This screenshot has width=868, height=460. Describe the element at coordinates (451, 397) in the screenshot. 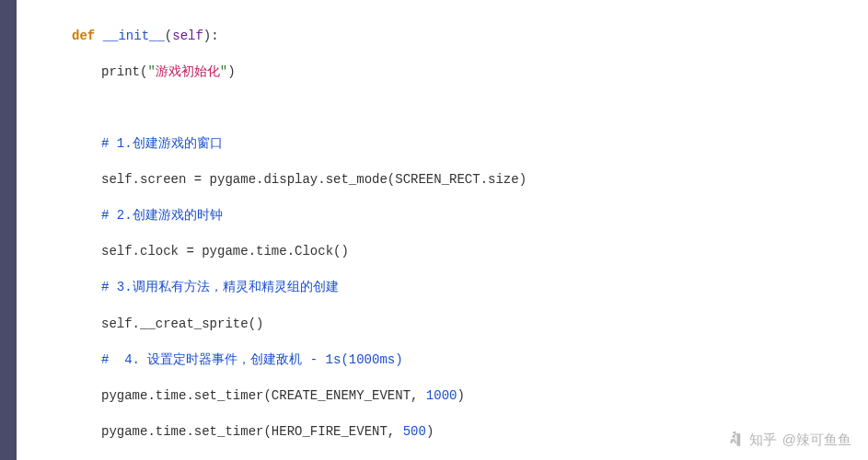

I see `code-line: pygame.time.set_timer(CREATE_ENEMY_EVENT…` at that location.